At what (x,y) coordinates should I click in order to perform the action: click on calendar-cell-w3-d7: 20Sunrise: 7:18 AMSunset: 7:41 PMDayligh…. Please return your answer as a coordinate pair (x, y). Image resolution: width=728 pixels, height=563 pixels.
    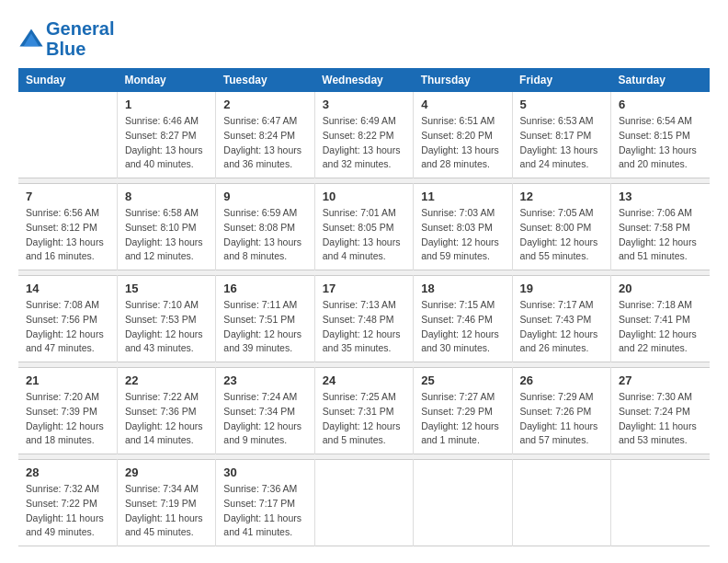
    Looking at the image, I should click on (660, 319).